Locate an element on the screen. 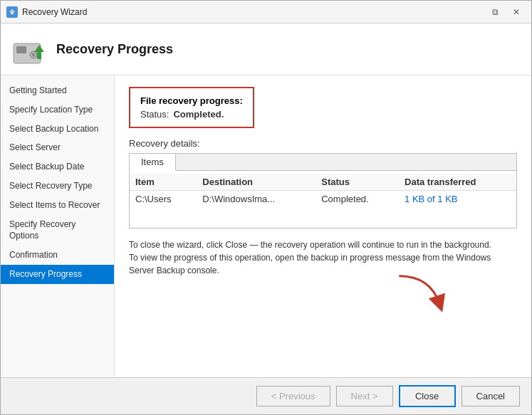 This screenshot has width=532, height=415. status-row: Status: Completed. is located at coordinates (192, 114).